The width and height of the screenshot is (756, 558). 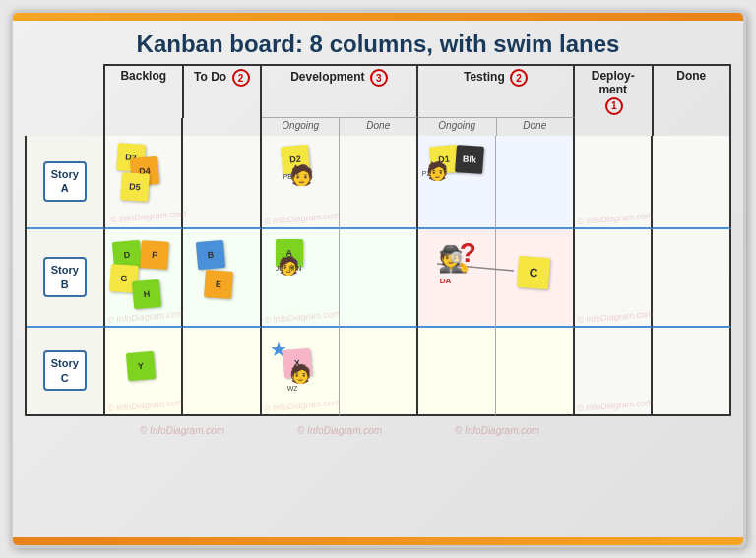 What do you see at coordinates (301, 372) in the screenshot?
I see `dev-ongoing-c: ★ X 🧑 WZ © InfoDiagram.com` at bounding box center [301, 372].